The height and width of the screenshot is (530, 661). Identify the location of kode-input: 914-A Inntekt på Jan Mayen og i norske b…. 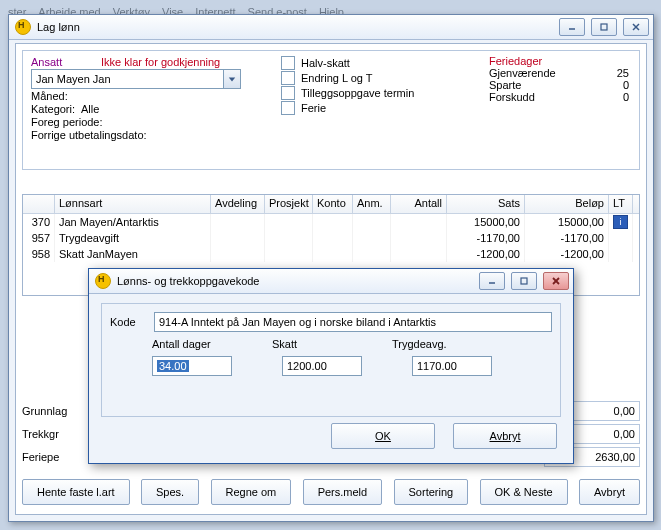
(353, 322).